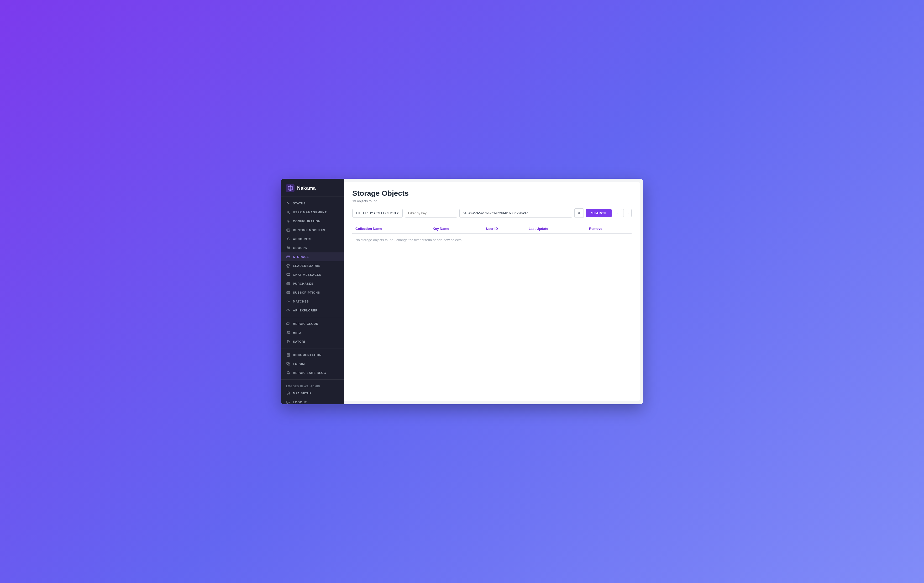 This screenshot has height=583, width=924. I want to click on table-empty-message: No storage objects found - change the fi…, so click(492, 240).